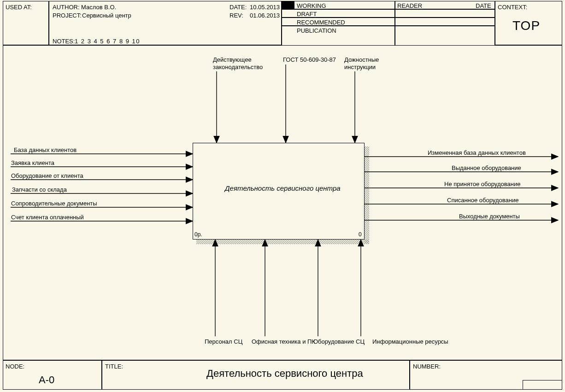  Describe the element at coordinates (33, 163) in the screenshot. I see `input-2: Заявка клиента` at that location.